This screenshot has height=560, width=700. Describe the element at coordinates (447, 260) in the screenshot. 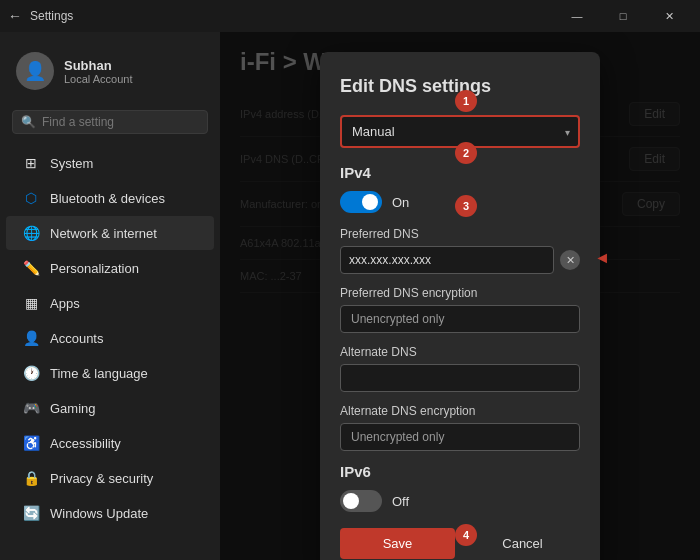

I see `preferred-dns-input` at that location.